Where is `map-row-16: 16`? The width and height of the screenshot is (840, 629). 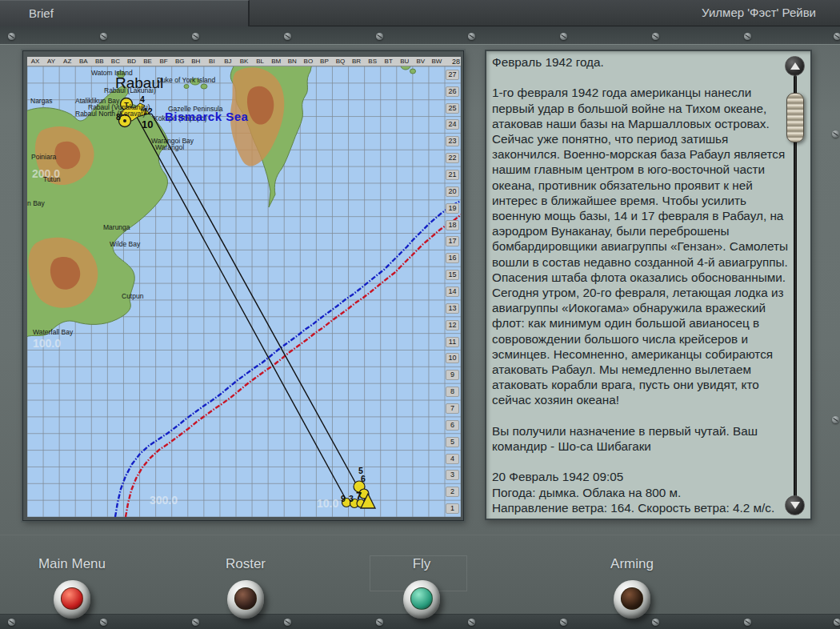 map-row-16: 16 is located at coordinates (453, 258).